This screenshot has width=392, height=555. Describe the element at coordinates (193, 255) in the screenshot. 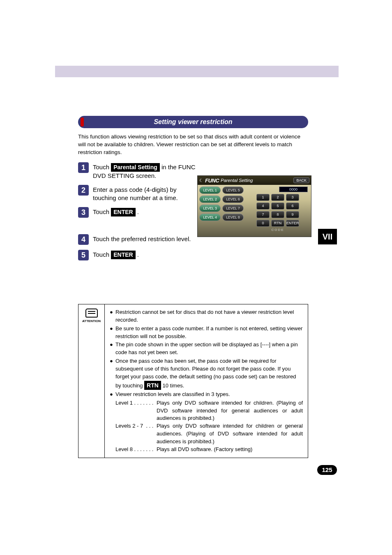

I see `step-5: 5 Touch ENTER .` at that location.